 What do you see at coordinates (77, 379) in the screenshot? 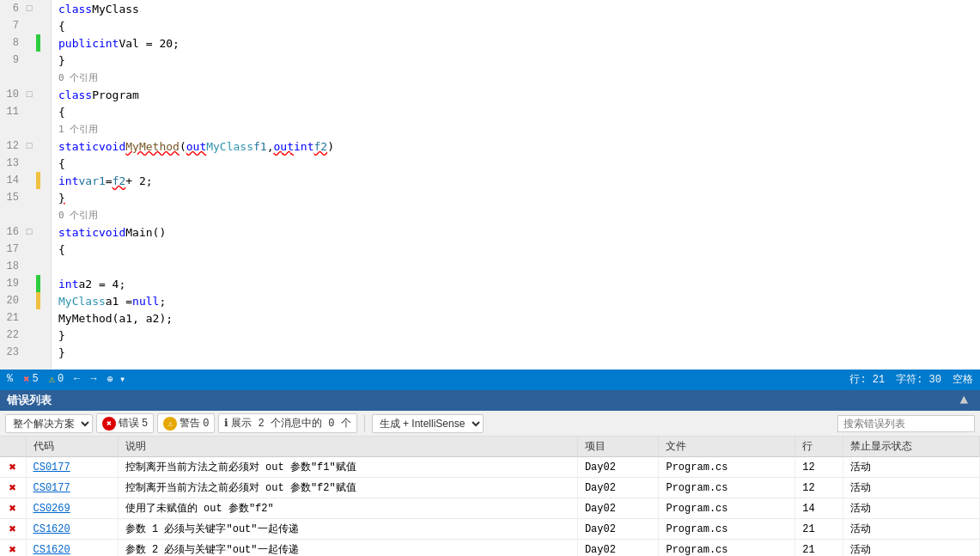
I see `nav-back-btn: ←` at bounding box center [77, 379].